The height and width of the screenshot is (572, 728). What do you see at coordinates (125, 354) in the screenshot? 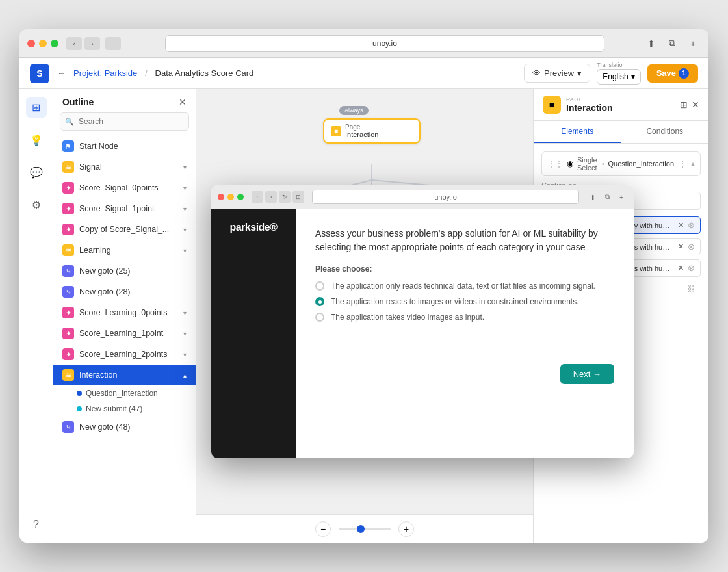
I see `sidebar-item-score-learning-2: ✦ Score_Learning_2points ▾` at bounding box center [125, 354].